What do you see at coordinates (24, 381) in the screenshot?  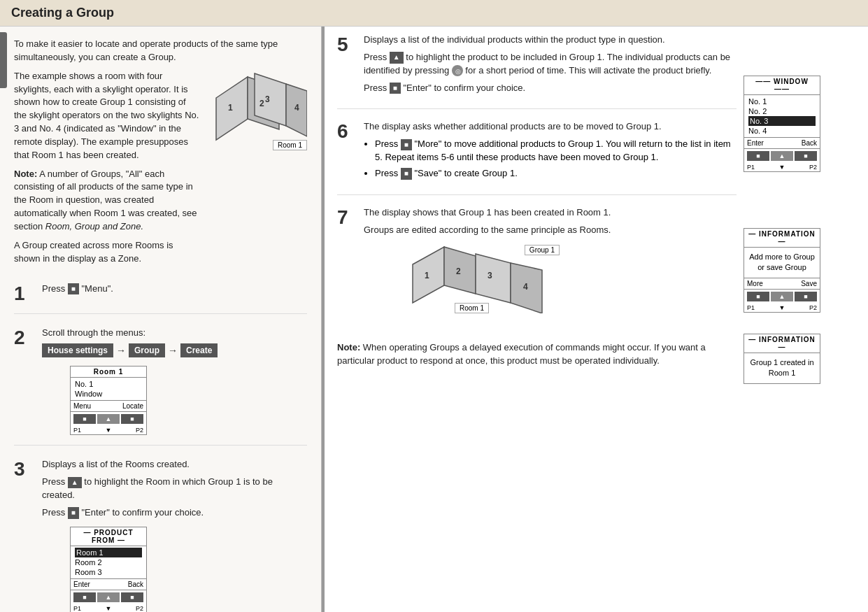 I see `step-2-number: 2` at bounding box center [24, 381].